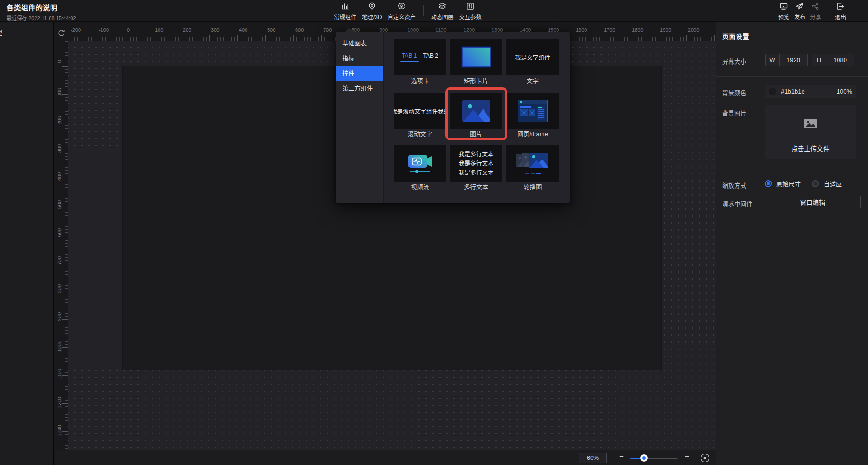  What do you see at coordinates (476, 164) in the screenshot?
I see `component-tile-7: 我是多行文本我是多行文本我是多行文本` at bounding box center [476, 164].